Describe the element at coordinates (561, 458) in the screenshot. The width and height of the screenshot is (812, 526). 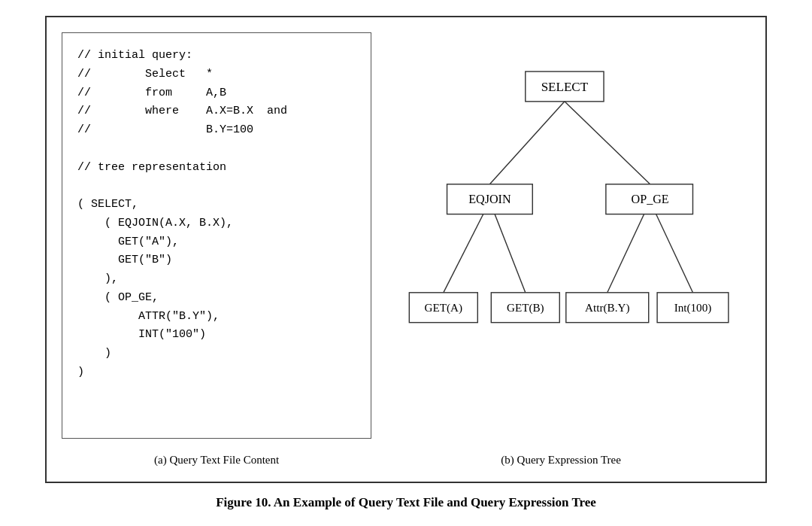
I see `right-panel-caption: (b) Query Expression Tree` at that location.